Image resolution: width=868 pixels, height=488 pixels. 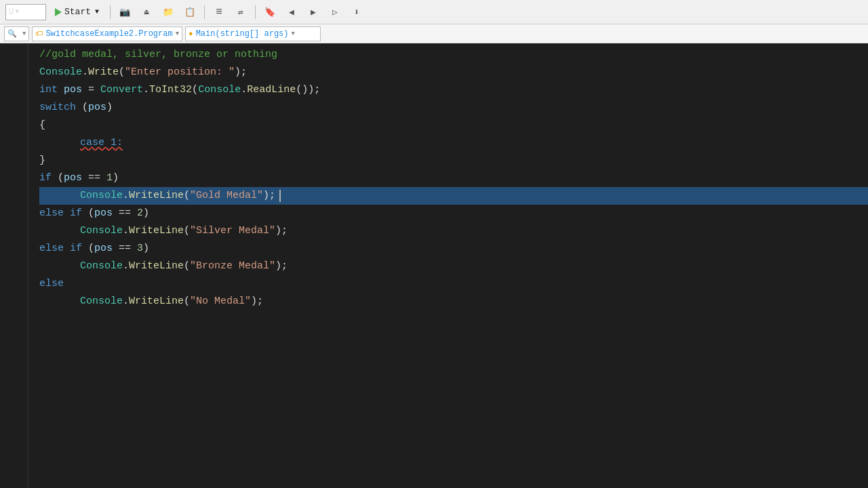 What do you see at coordinates (454, 249) in the screenshot?
I see `code-line-else-if-3: else if (pos == 3)` at bounding box center [454, 249].